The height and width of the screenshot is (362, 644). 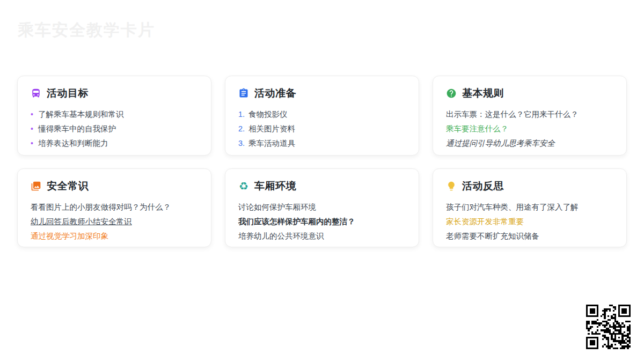 I want to click on bus-icon, so click(x=36, y=93).